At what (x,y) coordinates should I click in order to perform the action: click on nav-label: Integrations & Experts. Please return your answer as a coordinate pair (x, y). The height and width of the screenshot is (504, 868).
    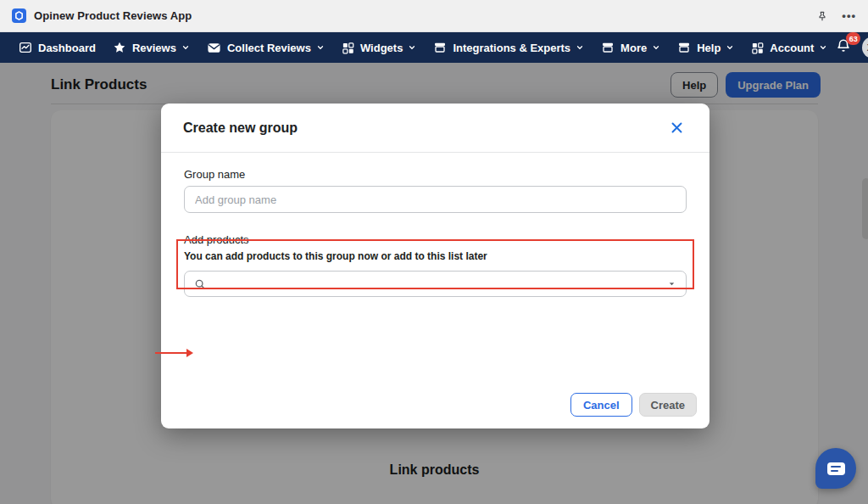
    Looking at the image, I should click on (512, 48).